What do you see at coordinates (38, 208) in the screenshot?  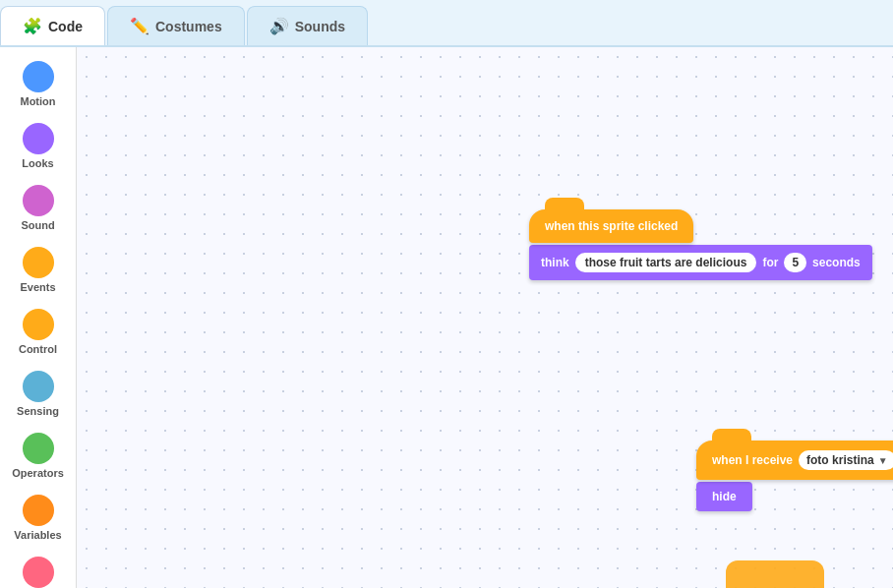 I see `sidebar-item-sound: Sound` at bounding box center [38, 208].